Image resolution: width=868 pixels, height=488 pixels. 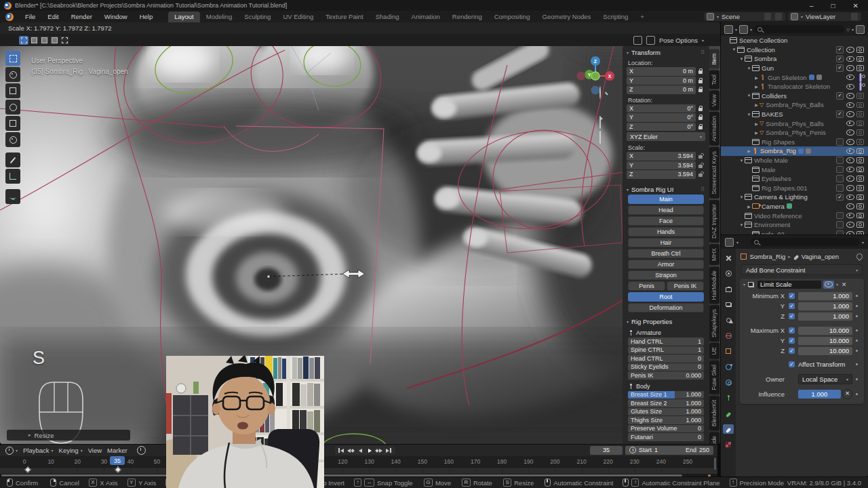 I want to click on workspace-tab-sculpting: Sculpting, so click(x=258, y=17).